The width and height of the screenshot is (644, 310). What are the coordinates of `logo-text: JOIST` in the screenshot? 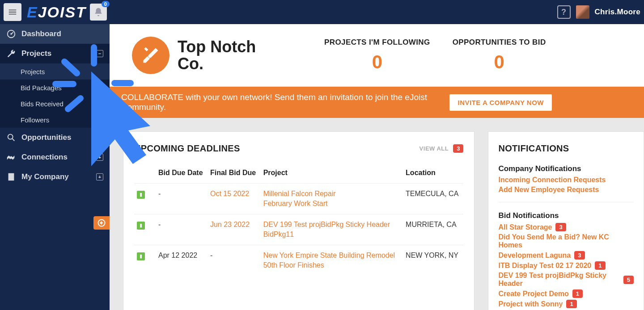 It's located at (62, 13).